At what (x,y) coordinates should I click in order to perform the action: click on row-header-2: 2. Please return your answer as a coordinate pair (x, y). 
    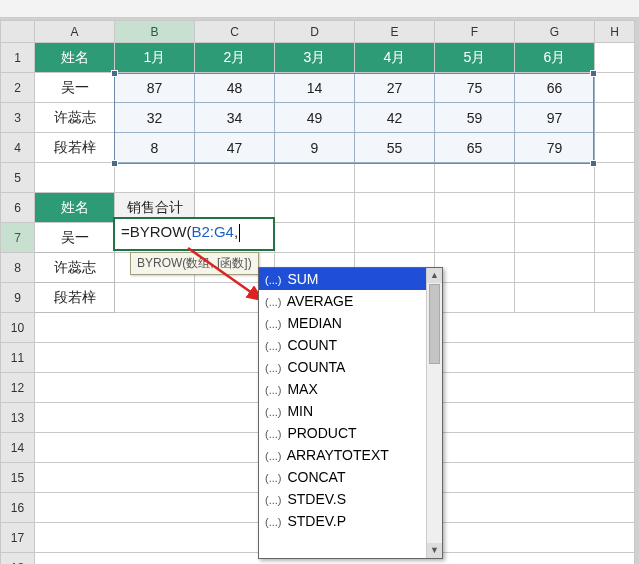
    Looking at the image, I should click on (18, 88).